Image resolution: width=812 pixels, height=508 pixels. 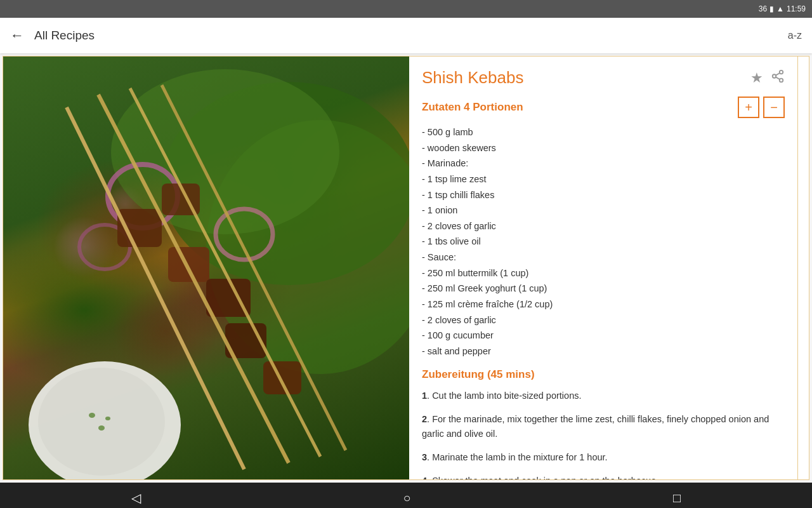 I want to click on nav-recent-button: □, so click(x=677, y=498).